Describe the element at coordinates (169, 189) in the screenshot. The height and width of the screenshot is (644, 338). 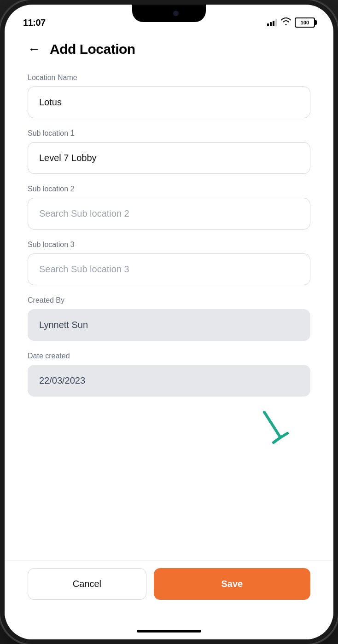
I see `sub-location-2-label: Sub location 2` at that location.